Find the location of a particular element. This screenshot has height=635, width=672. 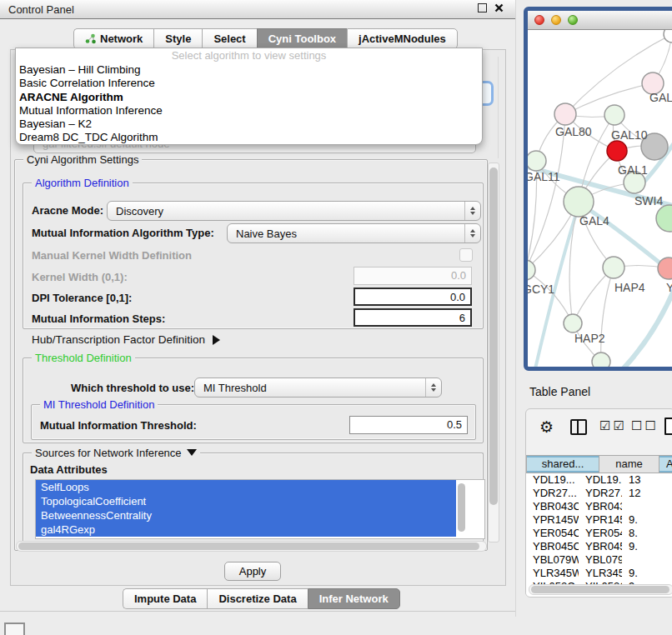

minimize-traffic-light is located at coordinates (556, 20).